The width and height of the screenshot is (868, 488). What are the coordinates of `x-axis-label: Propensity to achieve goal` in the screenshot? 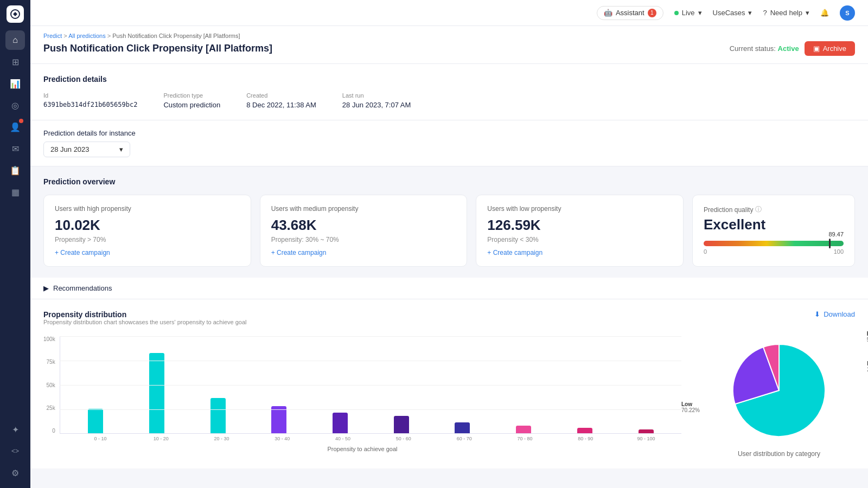 It's located at (362, 449).